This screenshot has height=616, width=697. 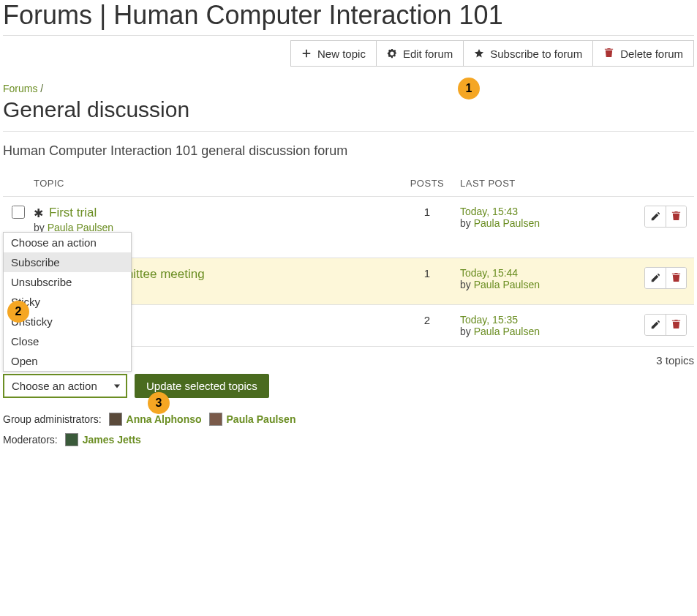 I want to click on bulk-action-row: Choose an action Subscribe Unsubscribe S…, so click(x=348, y=386).